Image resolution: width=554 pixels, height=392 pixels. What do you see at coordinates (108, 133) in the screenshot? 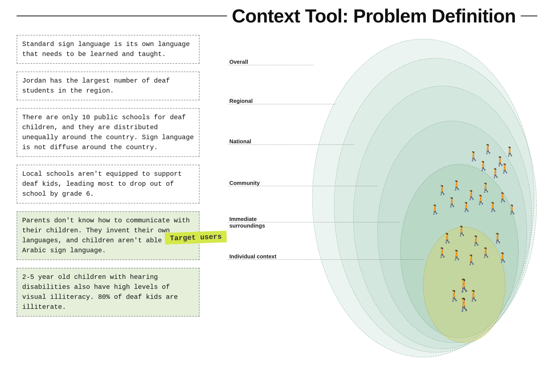
I see `text-box-box3: There are only 10 public schools for dea…` at bounding box center [108, 133].